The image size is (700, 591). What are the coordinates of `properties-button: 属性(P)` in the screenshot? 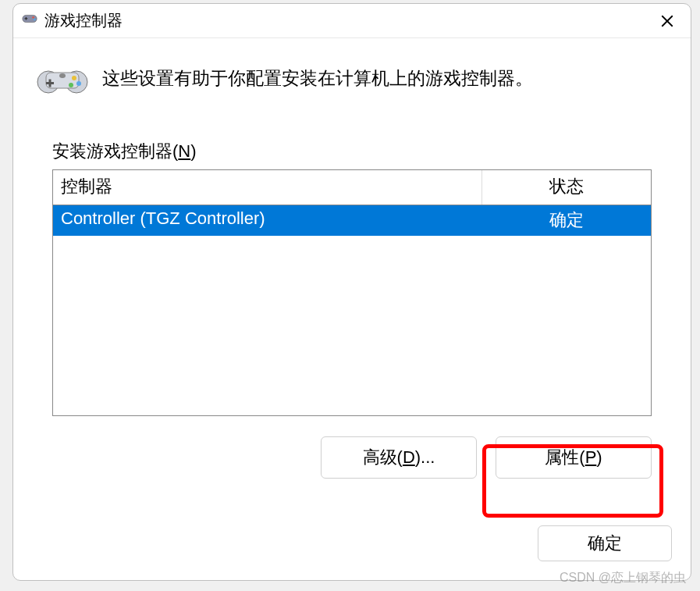 It's located at (574, 457).